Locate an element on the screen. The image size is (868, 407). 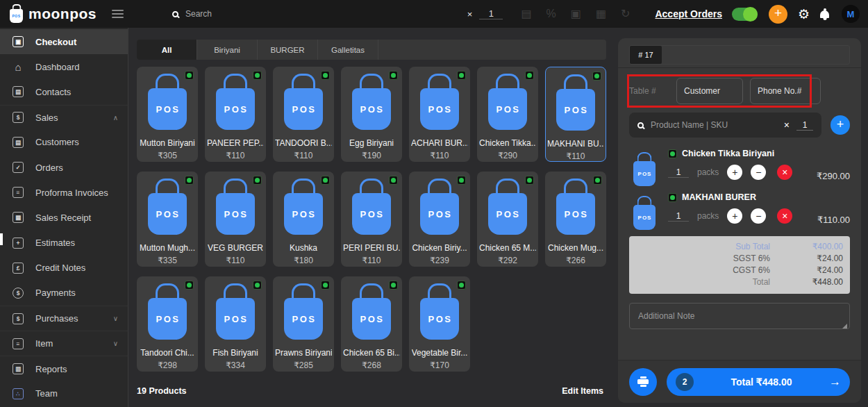
sidebar-item-checkout: ▣ Checkout is located at coordinates (64, 42).